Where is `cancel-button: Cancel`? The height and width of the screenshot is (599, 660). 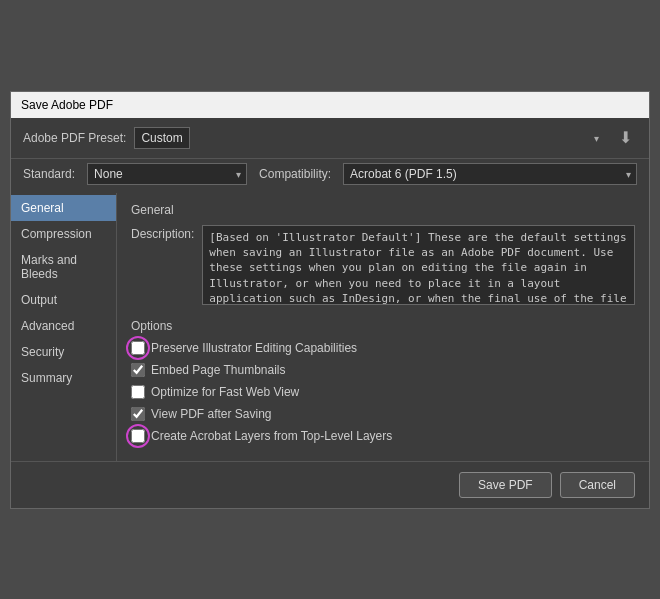
cancel-button: Cancel is located at coordinates (598, 485).